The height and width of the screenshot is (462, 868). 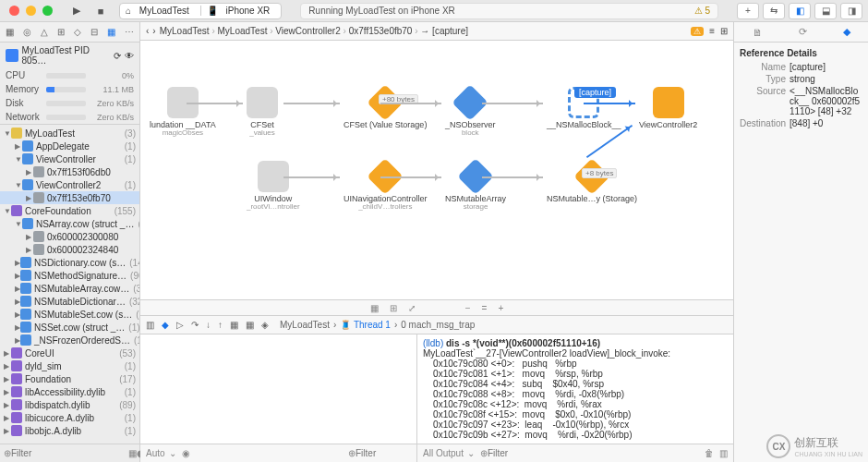 I want to click on jump-segment: → [capture], so click(x=444, y=31).